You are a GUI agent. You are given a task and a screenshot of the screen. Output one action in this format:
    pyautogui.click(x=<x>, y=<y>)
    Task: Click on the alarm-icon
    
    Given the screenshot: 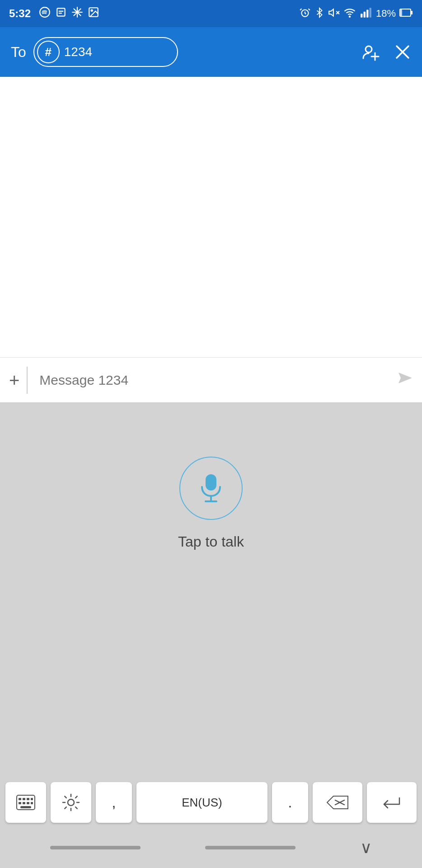 What is the action you would take?
    pyautogui.click(x=305, y=14)
    